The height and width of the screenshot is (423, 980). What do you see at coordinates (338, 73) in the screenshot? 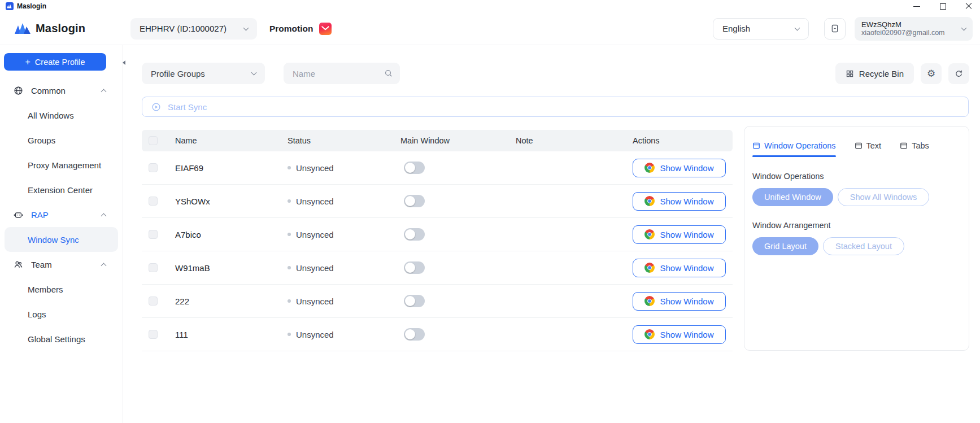
I see `search-input` at bounding box center [338, 73].